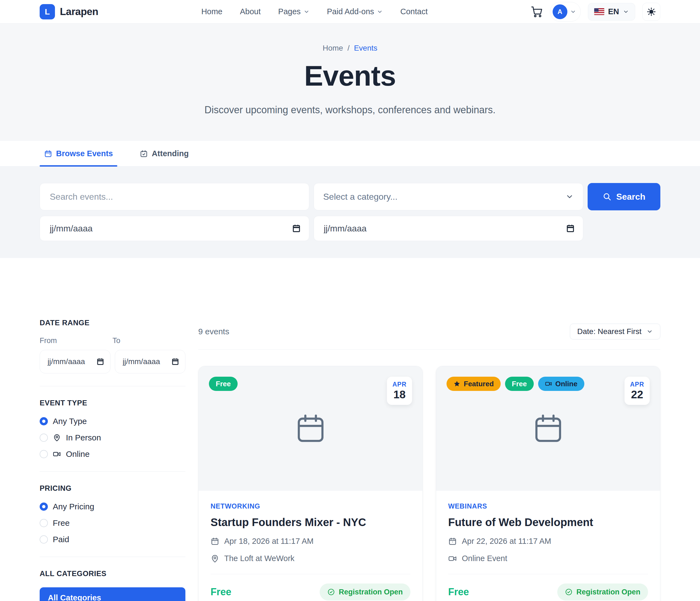 The height and width of the screenshot is (601, 700). What do you see at coordinates (310, 429) in the screenshot?
I see `event-image-placeholder: Free APR 18` at bounding box center [310, 429].